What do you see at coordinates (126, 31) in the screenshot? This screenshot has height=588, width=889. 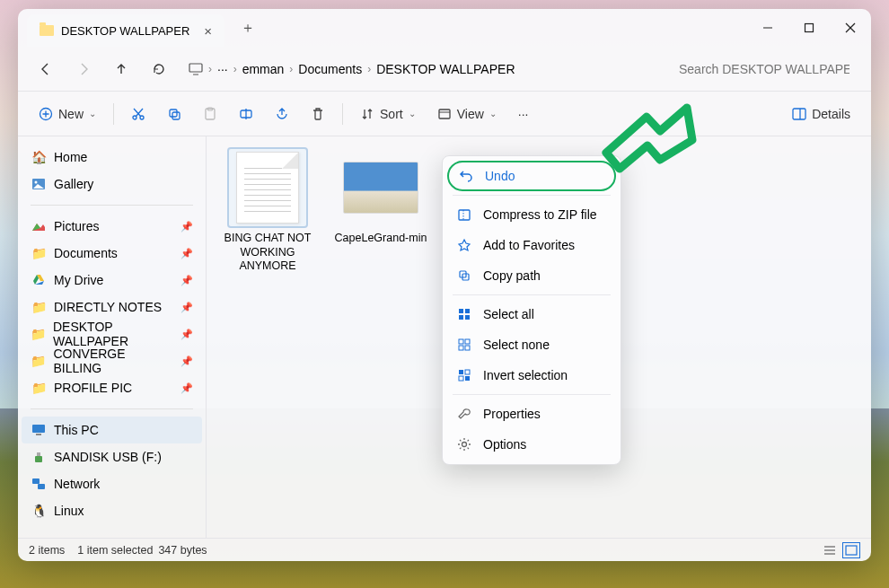 I see `tab-active: DESKTOP WALLPAPER ×` at bounding box center [126, 31].